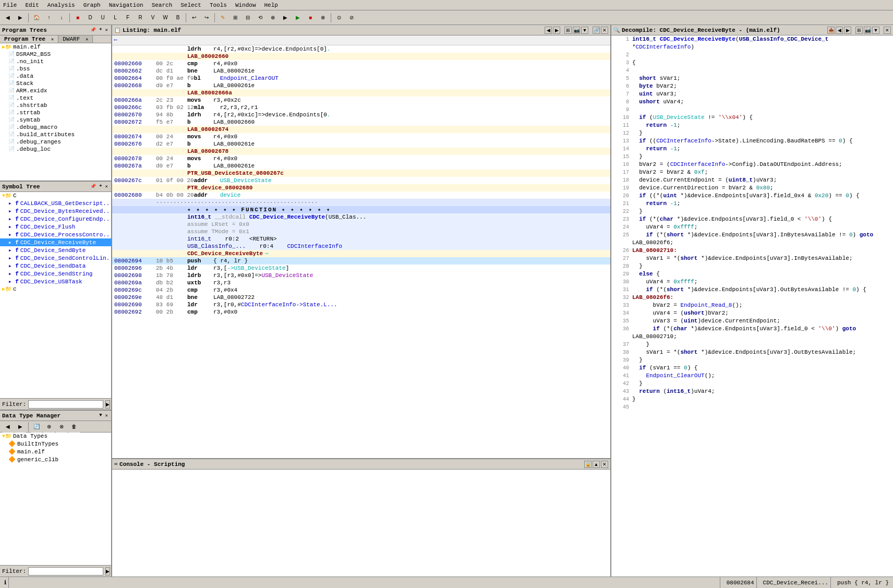 This screenshot has width=893, height=588. What do you see at coordinates (8, 18) in the screenshot?
I see `back-button: ◀` at bounding box center [8, 18].